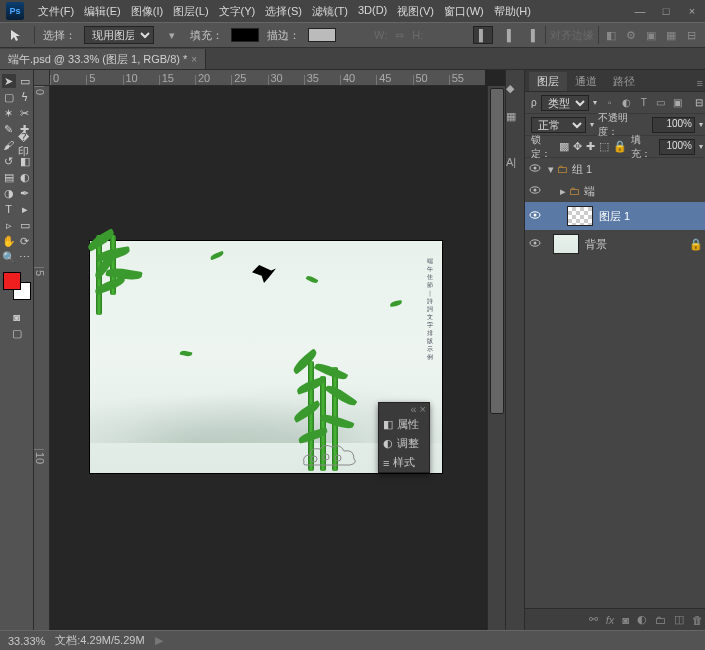 This screenshot has width=705, height=650. What do you see at coordinates (372, 12) in the screenshot?
I see `menu-3d: 3D(D)` at bounding box center [372, 12].